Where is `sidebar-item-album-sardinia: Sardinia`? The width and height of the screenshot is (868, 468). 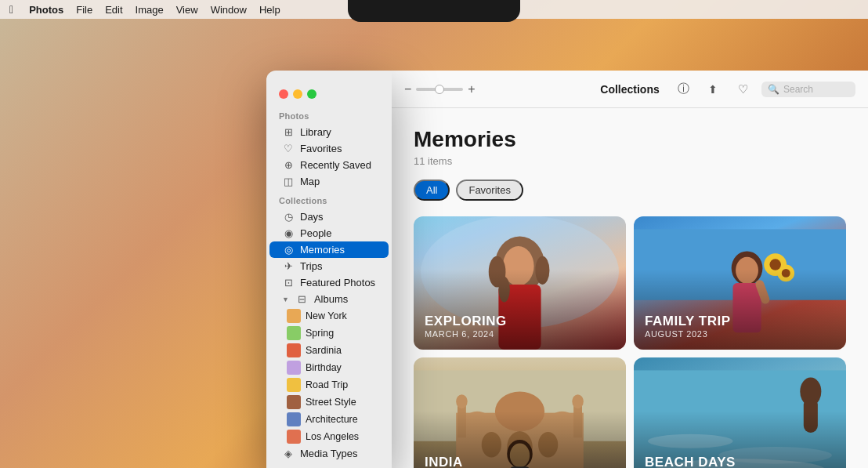
sidebar-item-album-sardinia: Sardinia is located at coordinates (329, 350).